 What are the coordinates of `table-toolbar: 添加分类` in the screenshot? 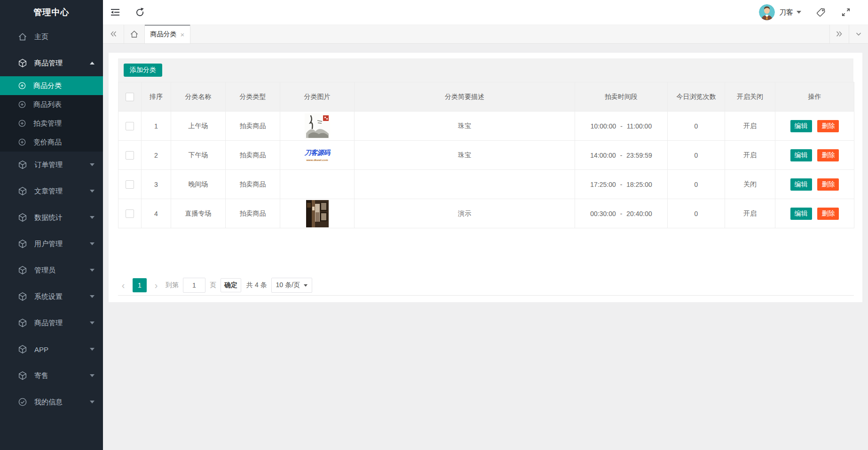 It's located at (486, 70).